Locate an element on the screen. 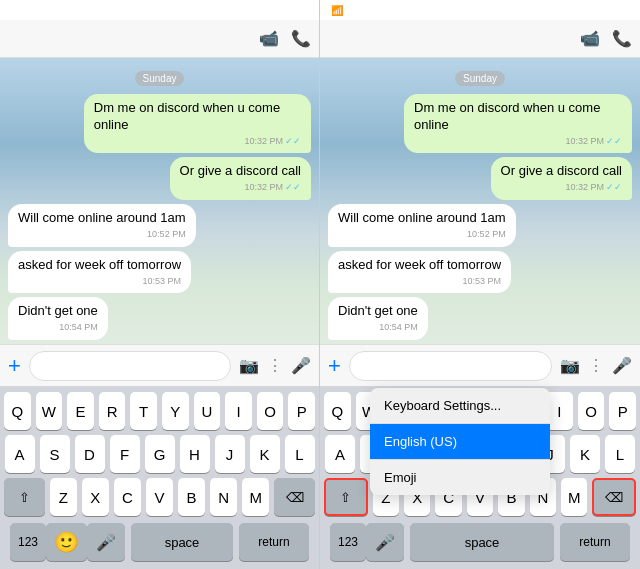 The width and height of the screenshot is (640, 569). right-key-123: 123 is located at coordinates (348, 542).